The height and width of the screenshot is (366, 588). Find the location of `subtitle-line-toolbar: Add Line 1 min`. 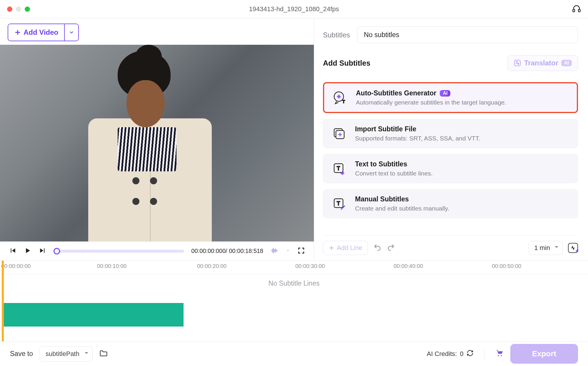

subtitle-line-toolbar: Add Line 1 min is located at coordinates (451, 246).